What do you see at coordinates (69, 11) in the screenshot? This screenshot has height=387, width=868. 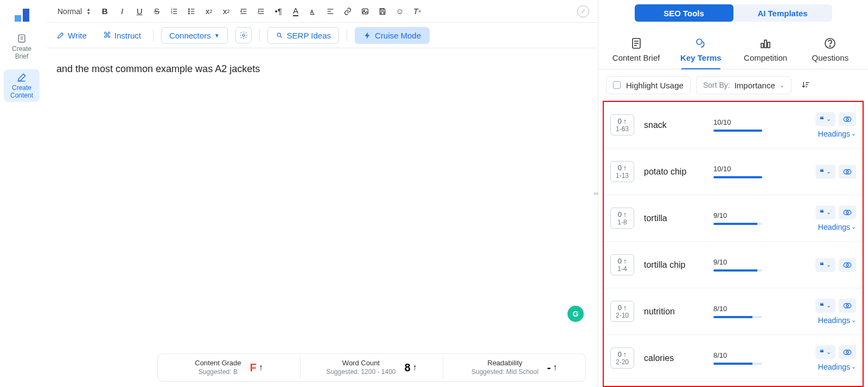 I see `paragraph-format-label: Normal` at bounding box center [69, 11].